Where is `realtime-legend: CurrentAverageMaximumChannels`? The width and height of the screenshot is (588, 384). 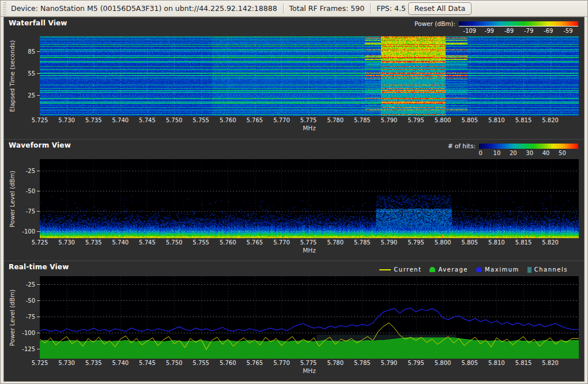
realtime-legend: CurrentAverageMaximumChannels is located at coordinates (474, 270).